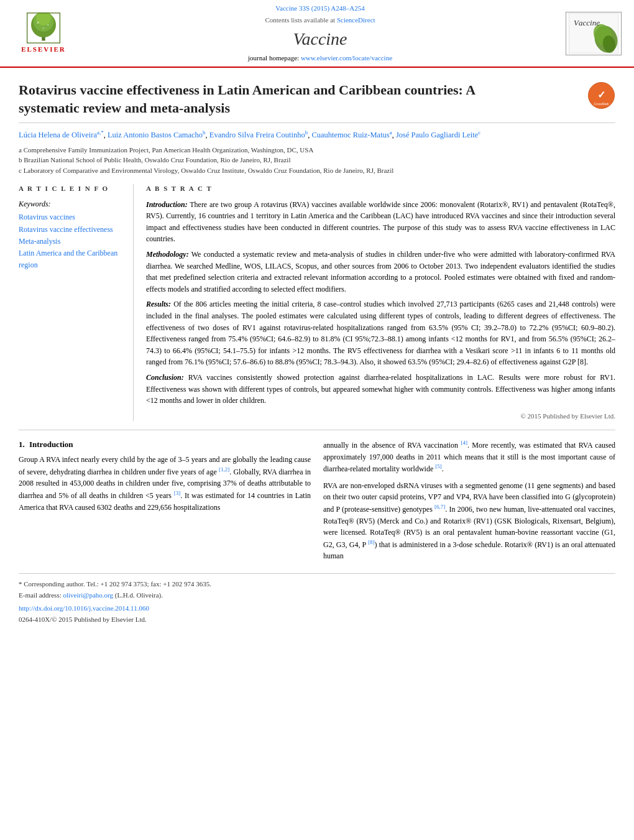 The image size is (634, 840). Describe the element at coordinates (380, 389) in the screenshot. I see `conclusion-text: RVA vaccines consistently showed protect…` at that location.